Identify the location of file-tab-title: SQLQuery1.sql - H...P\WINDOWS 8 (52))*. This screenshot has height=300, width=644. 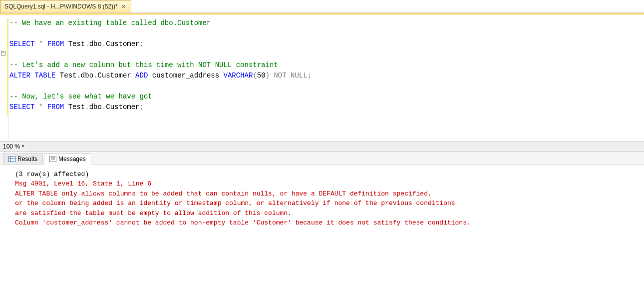
(61, 6).